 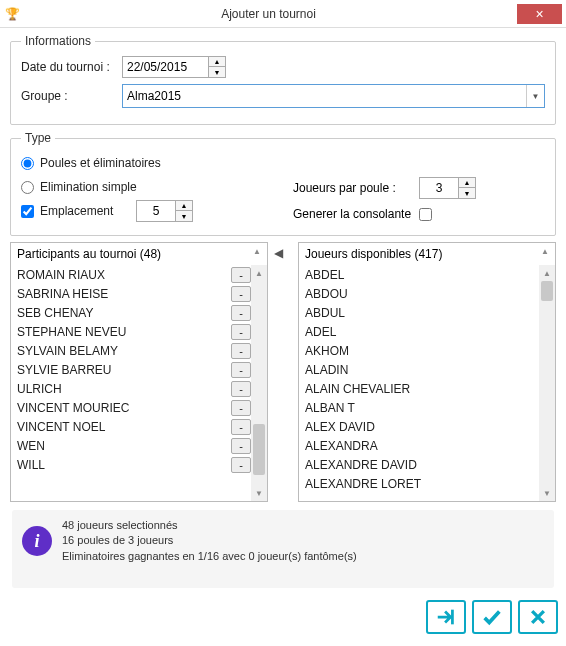 I want to click on cancel-button, so click(x=538, y=617).